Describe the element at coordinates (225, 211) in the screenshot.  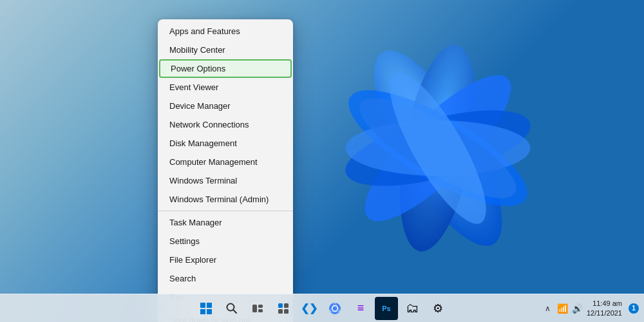
I see `menu-divider` at that location.